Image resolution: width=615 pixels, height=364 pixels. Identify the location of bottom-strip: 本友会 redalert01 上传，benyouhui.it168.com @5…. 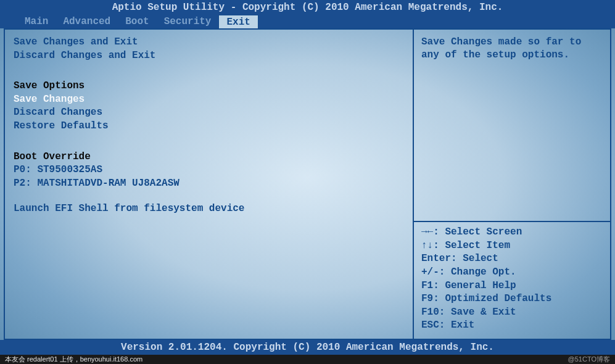
(307, 359).